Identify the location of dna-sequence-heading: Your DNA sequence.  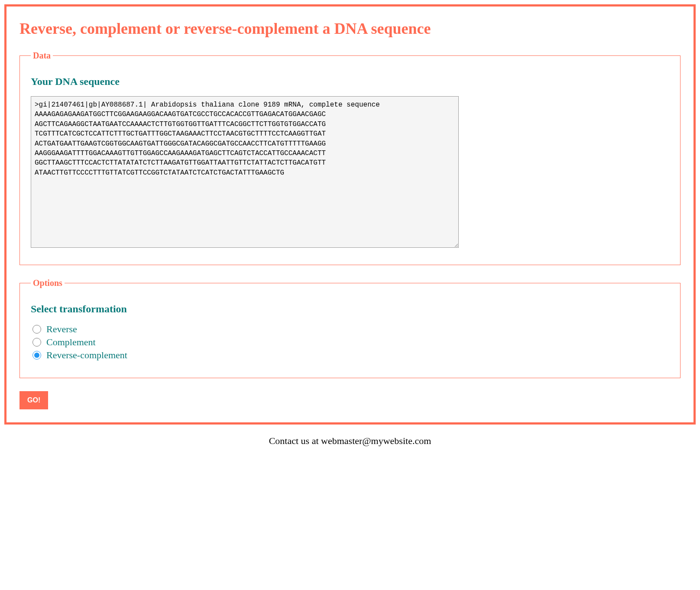
(350, 81).